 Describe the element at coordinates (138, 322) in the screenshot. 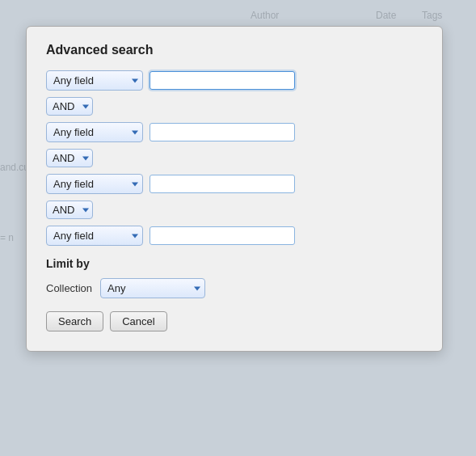

I see `cancel-button: Cancel` at that location.